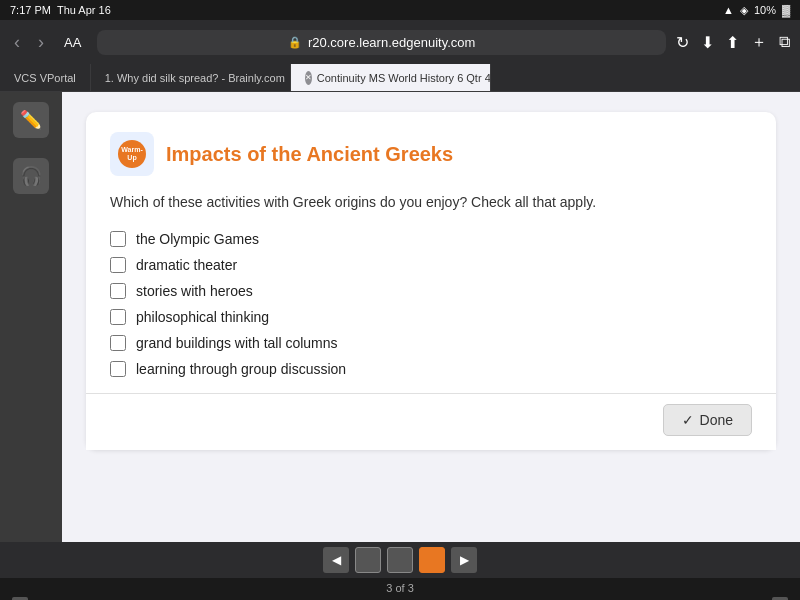 The image size is (800, 600). I want to click on status-left: 7:17 PM Thu Apr 16, so click(60, 10).